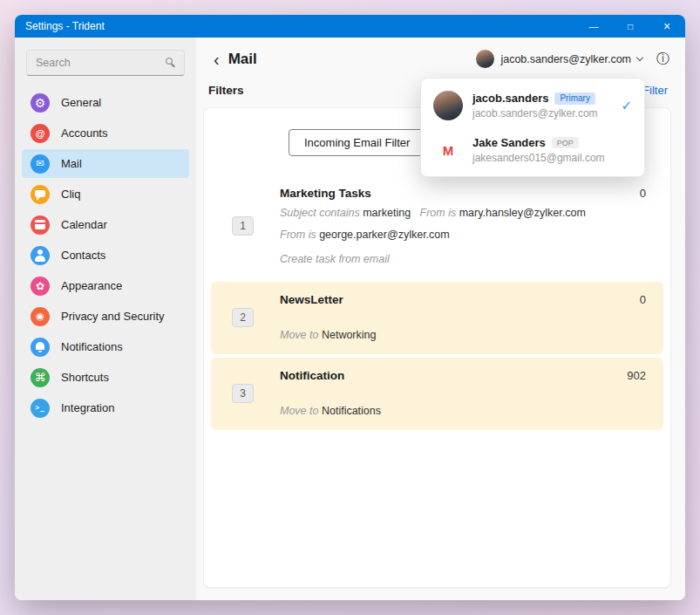 The height and width of the screenshot is (615, 700). What do you see at coordinates (533, 150) in the screenshot?
I see `account-option: MJake SandersPOPjakesanders015@gmail.com` at bounding box center [533, 150].